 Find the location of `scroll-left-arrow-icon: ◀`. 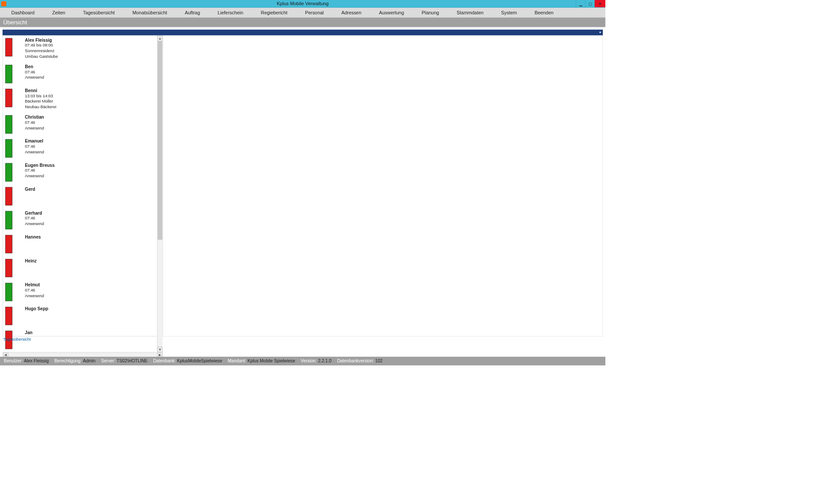

scroll-left-arrow-icon: ◀ is located at coordinates (6, 355).